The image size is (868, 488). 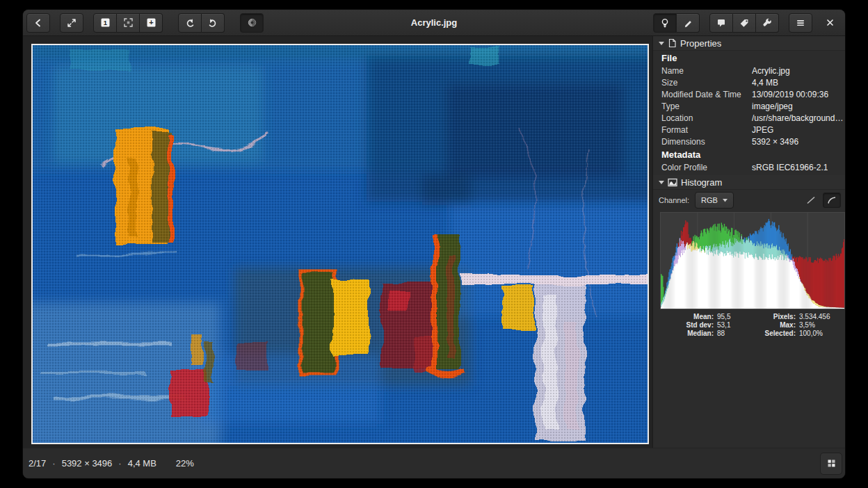 I want to click on linear-scale-icon, so click(x=811, y=200).